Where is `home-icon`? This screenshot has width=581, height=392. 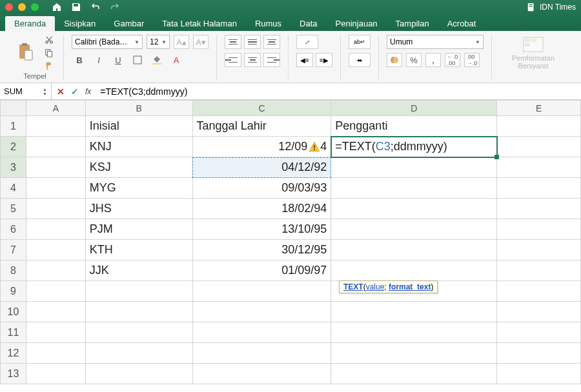
home-icon is located at coordinates (57, 7).